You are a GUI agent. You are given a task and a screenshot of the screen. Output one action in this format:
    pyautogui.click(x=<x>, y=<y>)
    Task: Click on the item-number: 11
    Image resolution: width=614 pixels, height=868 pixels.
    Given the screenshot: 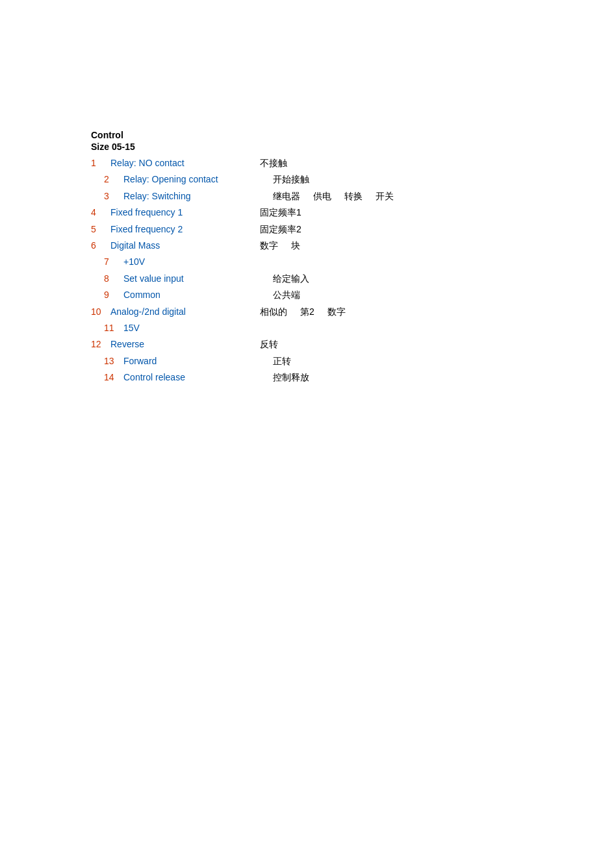 What is the action you would take?
    pyautogui.click(x=107, y=328)
    